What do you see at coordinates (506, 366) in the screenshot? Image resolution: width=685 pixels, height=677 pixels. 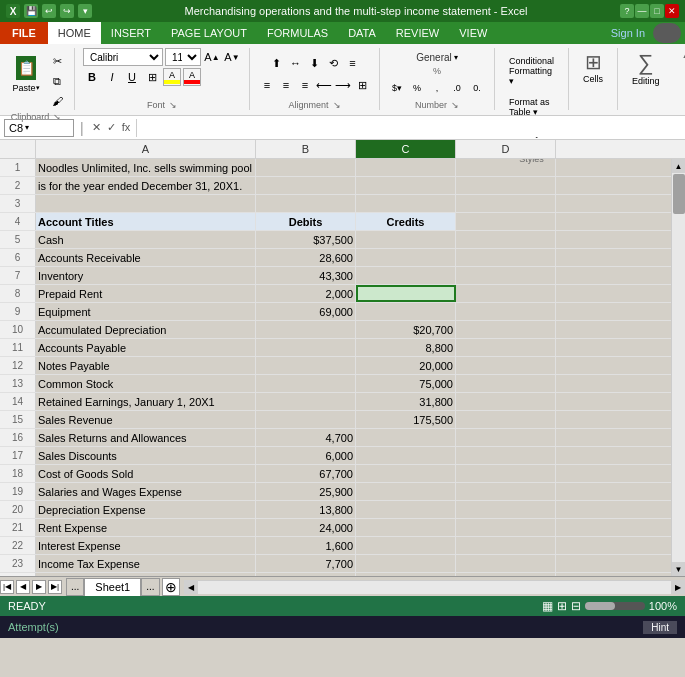 I see `cell-d12` at bounding box center [506, 366].